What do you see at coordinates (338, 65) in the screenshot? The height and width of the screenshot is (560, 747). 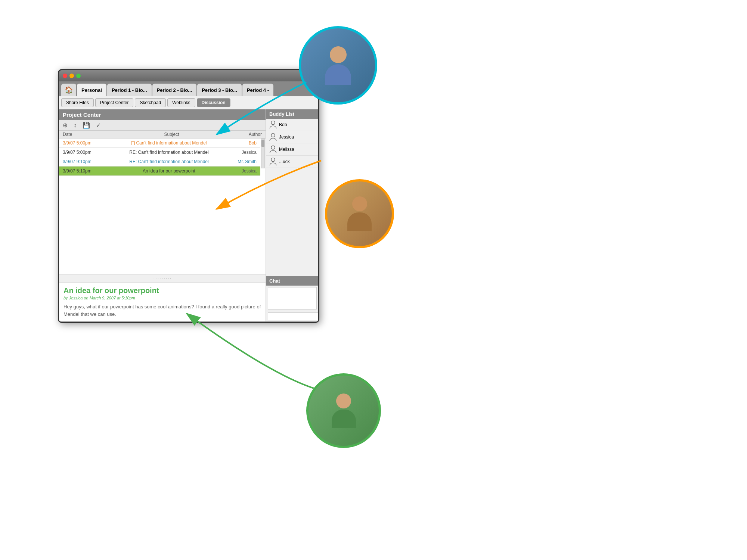 I see `teacher-circle` at bounding box center [338, 65].